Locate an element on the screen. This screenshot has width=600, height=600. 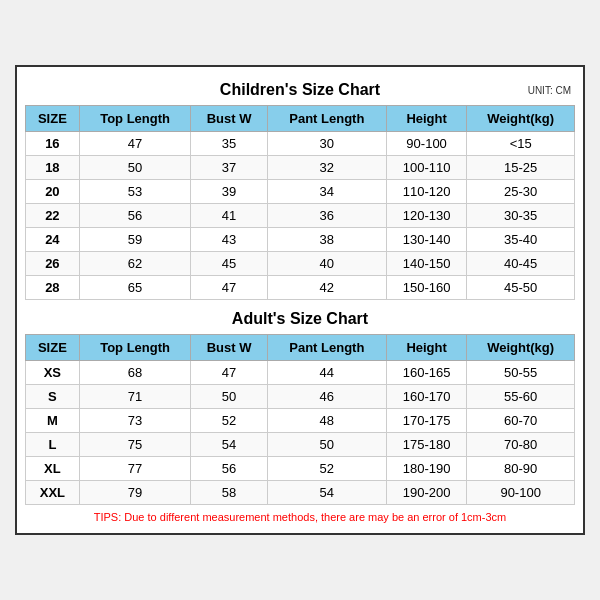
table-cell: 15-25 is located at coordinates (521, 168).